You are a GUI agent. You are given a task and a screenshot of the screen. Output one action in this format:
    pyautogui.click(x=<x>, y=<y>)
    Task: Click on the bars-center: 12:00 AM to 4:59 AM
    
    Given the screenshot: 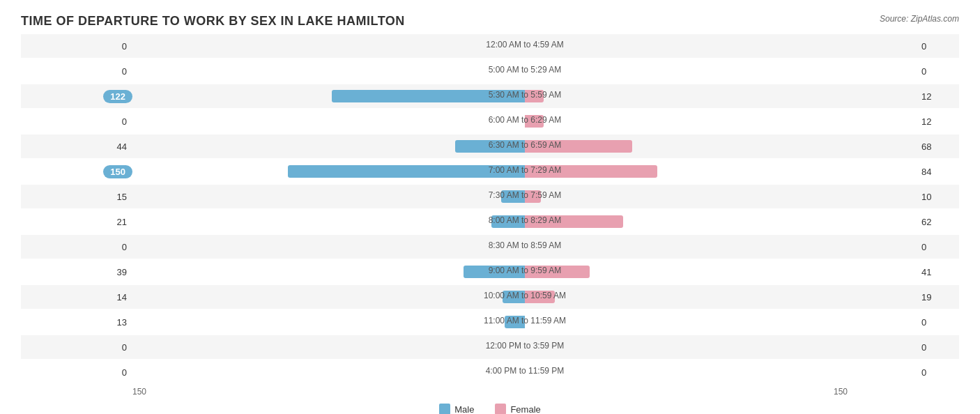 What is the action you would take?
    pyautogui.click(x=525, y=46)
    